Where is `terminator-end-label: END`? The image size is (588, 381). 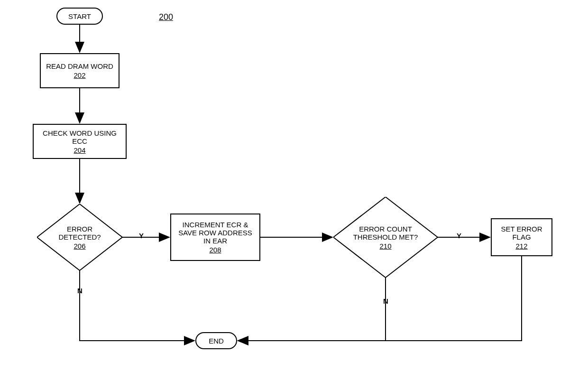 terminator-end-label: END is located at coordinates (216, 341).